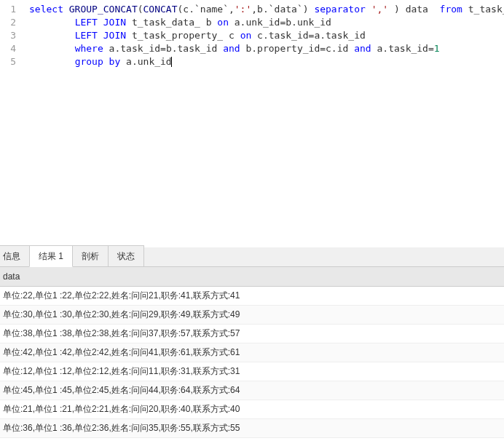 This screenshot has width=504, height=441. What do you see at coordinates (8, 49) in the screenshot?
I see `line-number: 4` at bounding box center [8, 49].